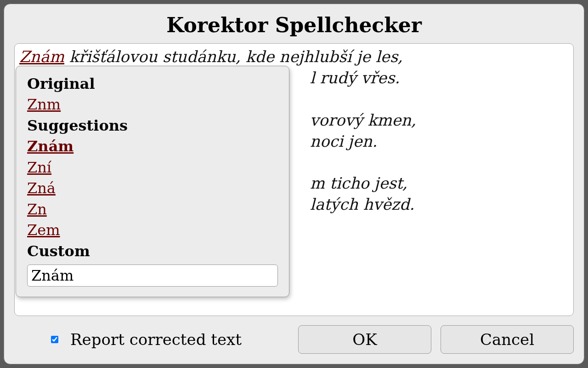 This screenshot has width=588, height=368. I want to click on dialog-footer: Report corrected text OK Cancel, so click(294, 339).